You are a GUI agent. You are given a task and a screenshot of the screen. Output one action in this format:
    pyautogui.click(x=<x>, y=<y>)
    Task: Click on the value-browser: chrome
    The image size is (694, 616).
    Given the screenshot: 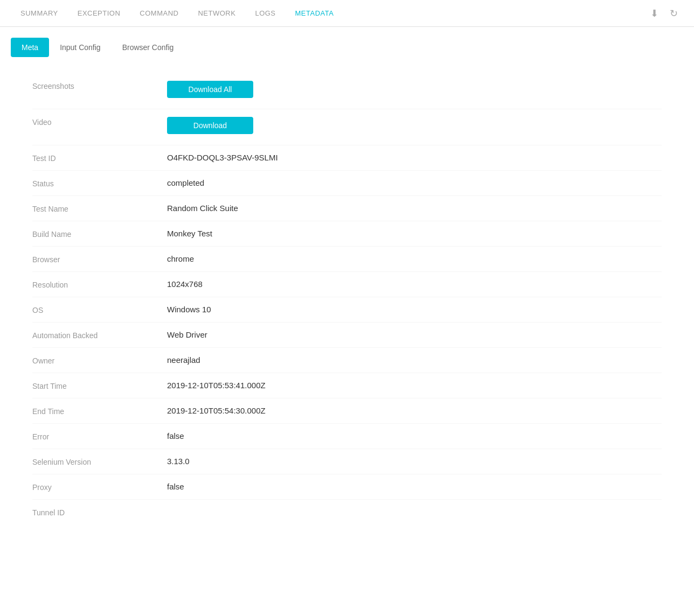 What is the action you would take?
    pyautogui.click(x=181, y=258)
    